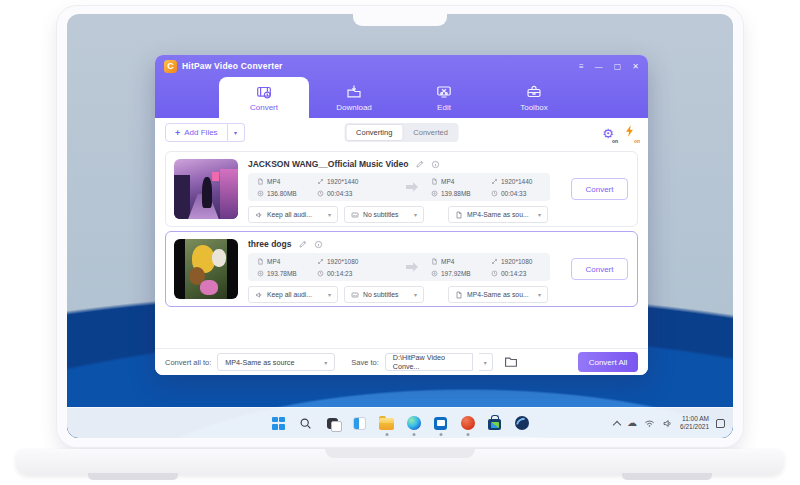 Image resolution: width=800 pixels, height=485 pixels. What do you see at coordinates (636, 66) in the screenshot?
I see `close-icon: ✕` at bounding box center [636, 66].